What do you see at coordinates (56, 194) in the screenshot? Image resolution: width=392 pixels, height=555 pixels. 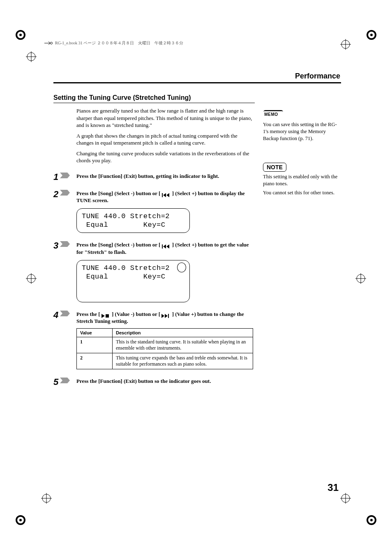 I see `step-number: 2` at bounding box center [56, 194].